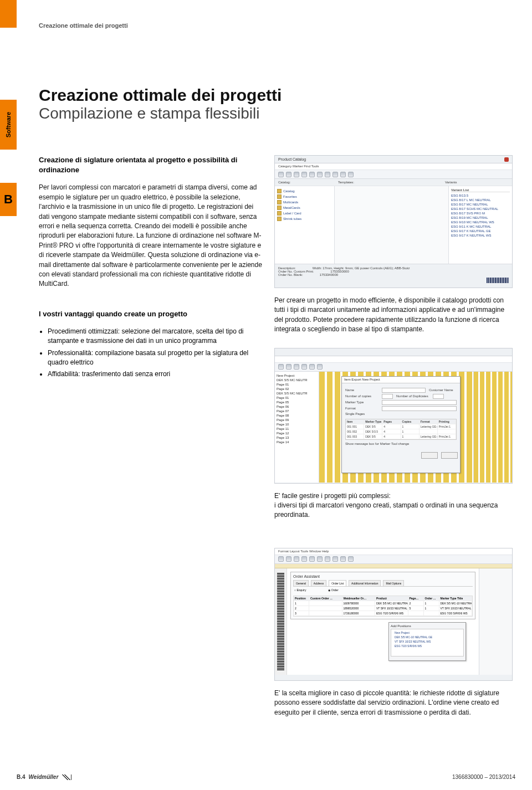  What do you see at coordinates (305, 219) in the screenshot?
I see `tree-item: Shrink tubes` at bounding box center [305, 219].